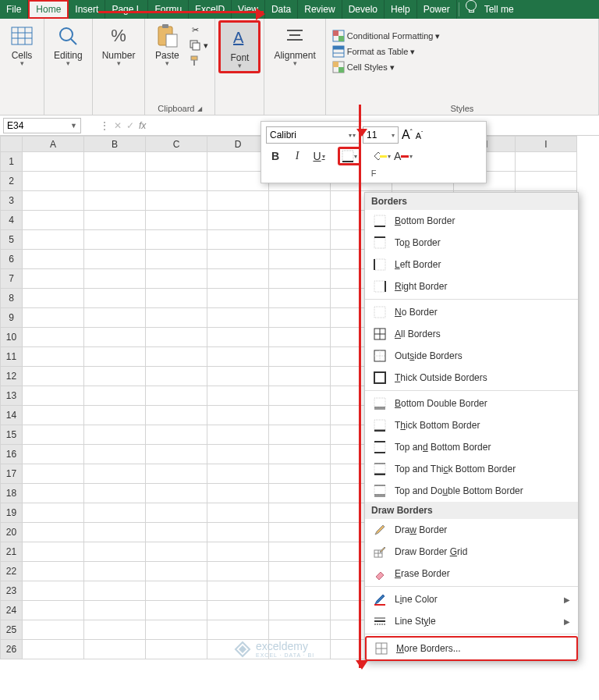 This screenshot has width=599, height=700. I want to click on menu-line-color: Line Color▶, so click(471, 599).